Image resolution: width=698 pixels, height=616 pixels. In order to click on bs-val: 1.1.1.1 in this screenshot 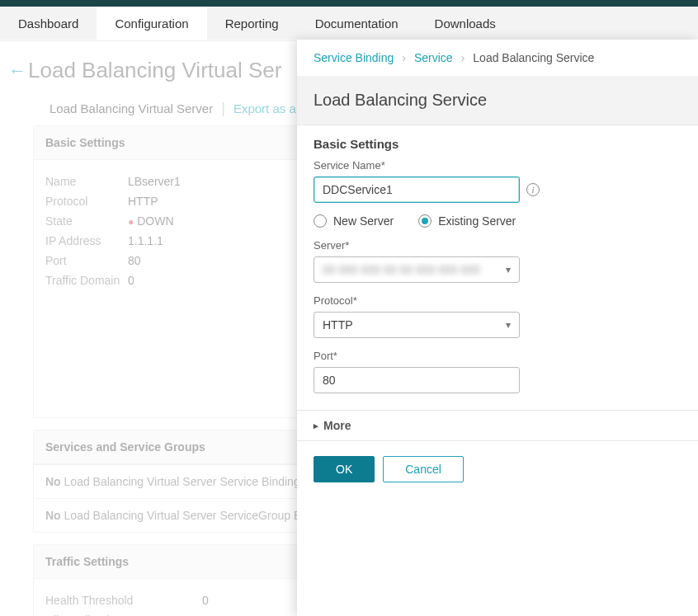, I will do `click(145, 241)`.